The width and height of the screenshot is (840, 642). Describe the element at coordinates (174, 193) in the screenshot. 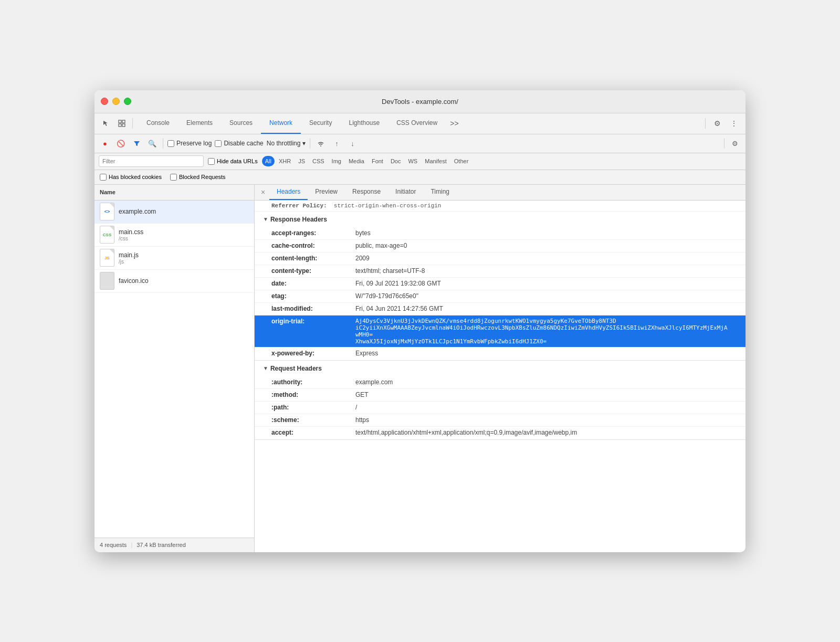

I see `requests-header: Name` at that location.